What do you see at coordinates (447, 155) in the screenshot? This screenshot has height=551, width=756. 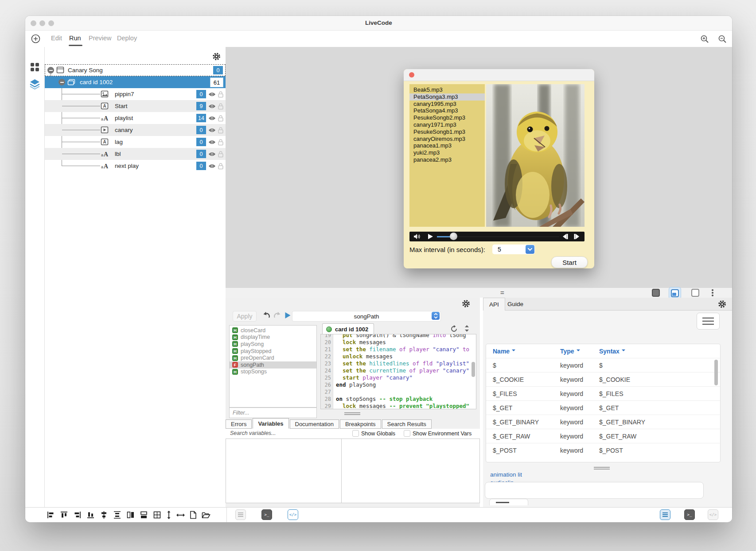 I see `playlist-field: Beak5.mp3 PetaSonga3.mp3 canary1995.mp3 …` at bounding box center [447, 155].